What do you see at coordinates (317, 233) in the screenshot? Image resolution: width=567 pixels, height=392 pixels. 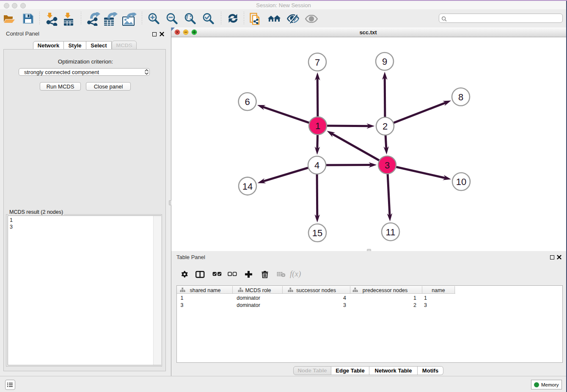 I see `svg-text: 15` at bounding box center [317, 233].